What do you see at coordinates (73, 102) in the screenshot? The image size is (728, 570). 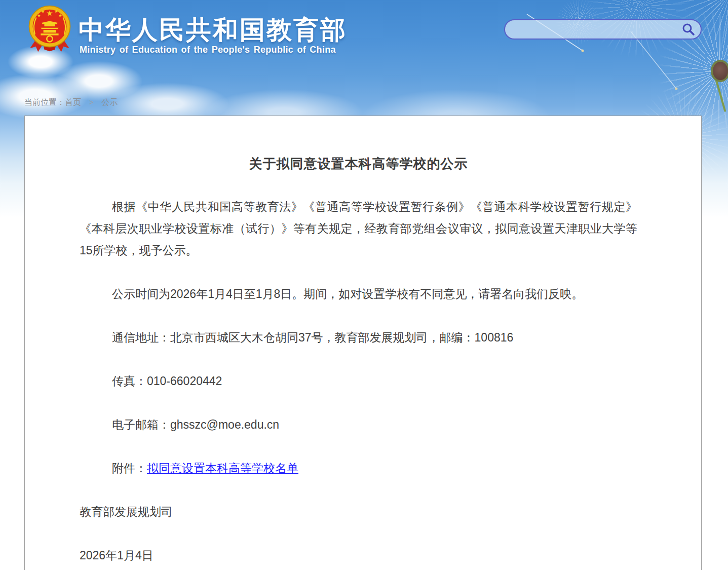 I see `breadcrumb-home-link: 首页` at bounding box center [73, 102].